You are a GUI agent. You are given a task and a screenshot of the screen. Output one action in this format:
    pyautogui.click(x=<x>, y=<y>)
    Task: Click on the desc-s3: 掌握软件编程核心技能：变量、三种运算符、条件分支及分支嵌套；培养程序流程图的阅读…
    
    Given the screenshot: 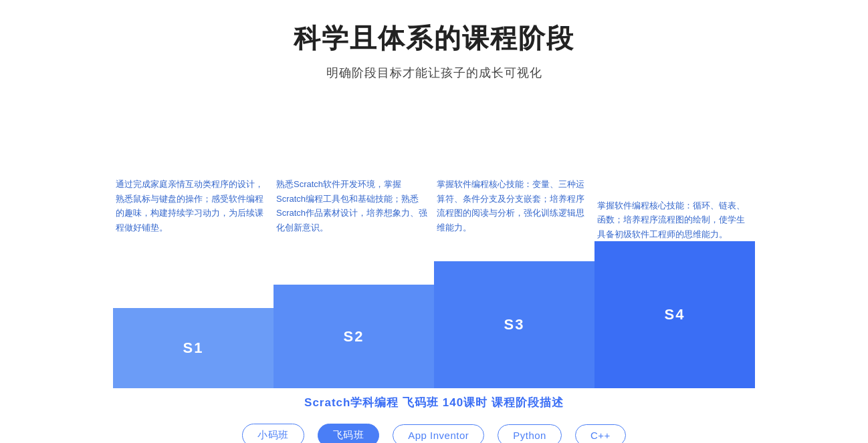 What is the action you would take?
    pyautogui.click(x=514, y=209)
    